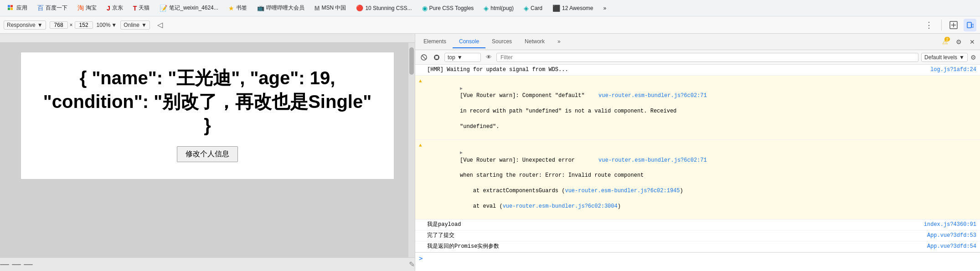 Image resolution: width=980 pixels, height=271 pixels. I want to click on baidu-icon: 百, so click(41, 8).